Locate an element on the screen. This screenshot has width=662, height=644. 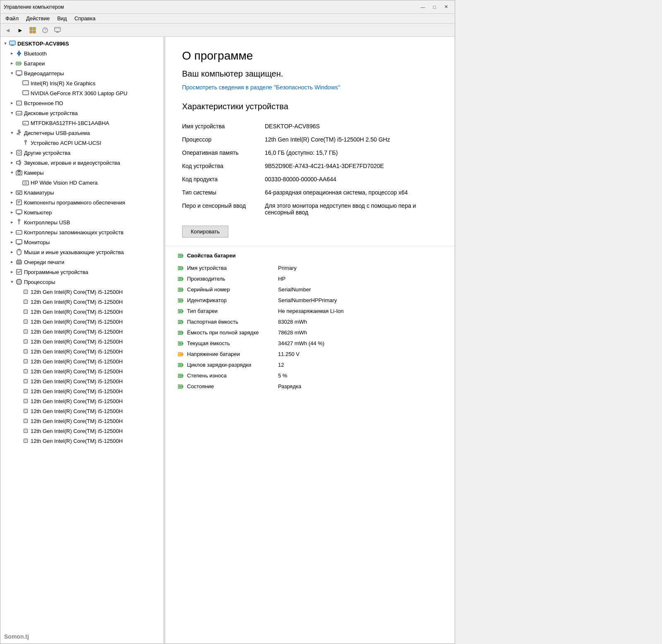
sidebar-item-sound: ► Звуковые, игровые и видеоустройства is located at coordinates (82, 163).